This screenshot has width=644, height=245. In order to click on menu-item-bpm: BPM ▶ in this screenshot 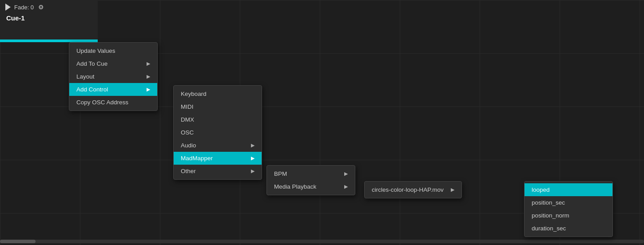, I will do `click(311, 174)`.